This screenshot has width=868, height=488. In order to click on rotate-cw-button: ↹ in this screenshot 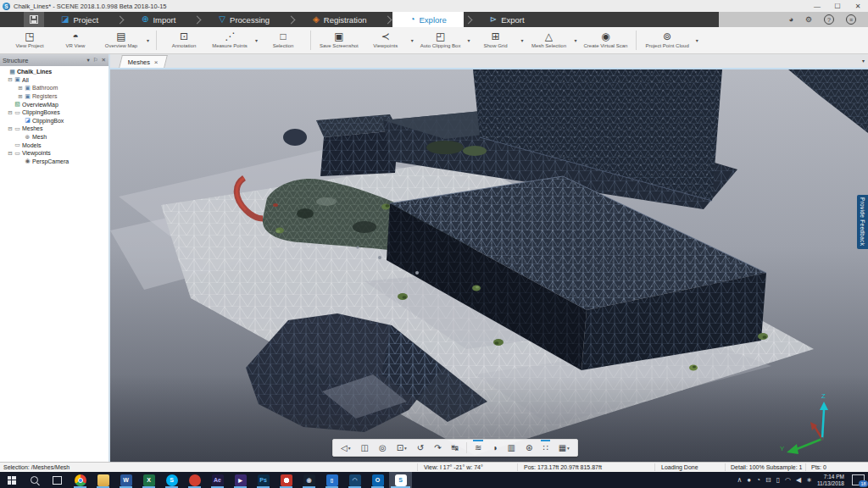, I will do `click(455, 447)`.